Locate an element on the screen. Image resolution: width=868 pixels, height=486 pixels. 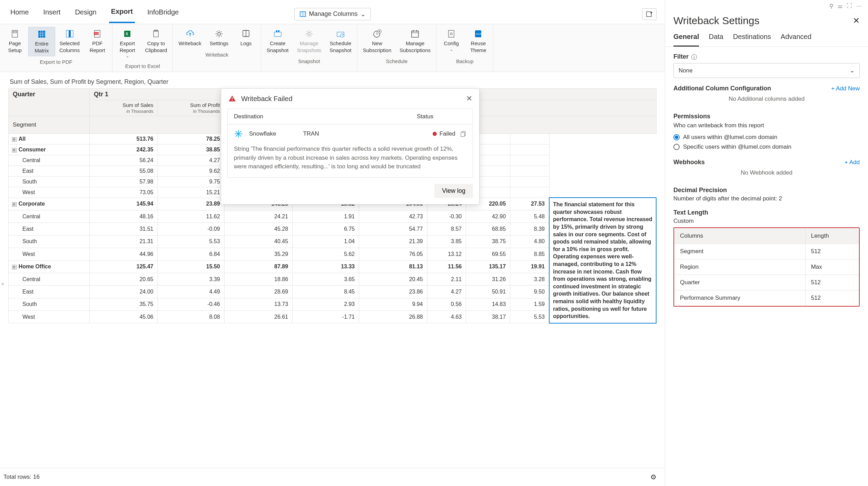
sp-tab-general: General is located at coordinates (686, 40).